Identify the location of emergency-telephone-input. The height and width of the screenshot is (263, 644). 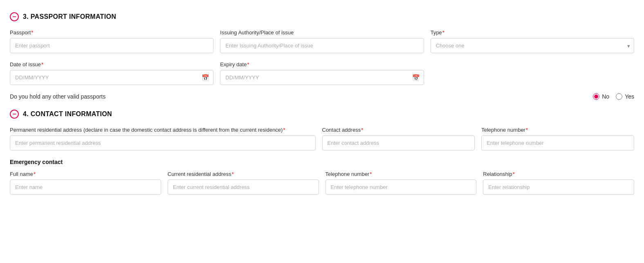
(401, 187).